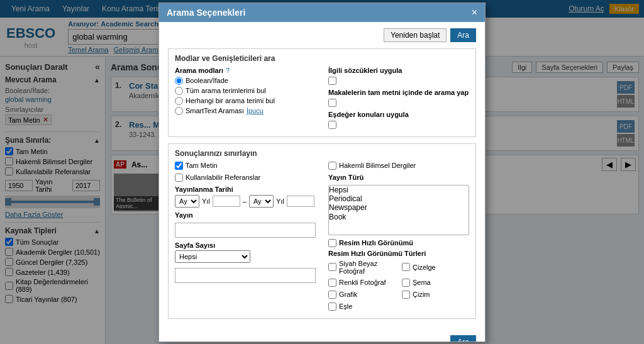 This screenshot has width=644, height=344. Describe the element at coordinates (245, 275) in the screenshot. I see `issue-input` at that location.